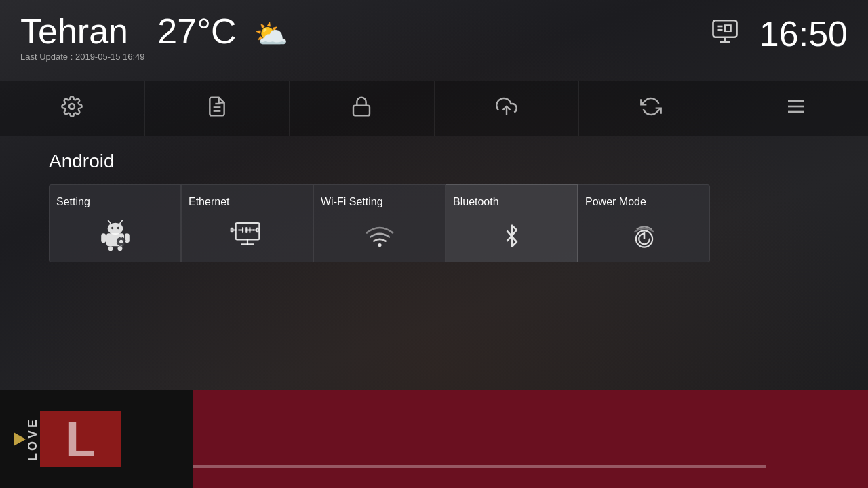 The height and width of the screenshot is (488, 868). What do you see at coordinates (512, 235) in the screenshot?
I see `bluetooth-icon` at bounding box center [512, 235].